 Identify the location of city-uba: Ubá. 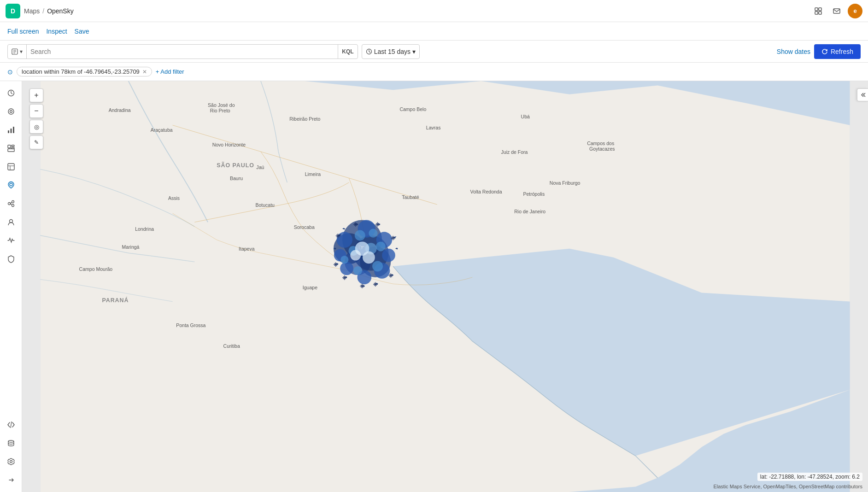
(525, 117).